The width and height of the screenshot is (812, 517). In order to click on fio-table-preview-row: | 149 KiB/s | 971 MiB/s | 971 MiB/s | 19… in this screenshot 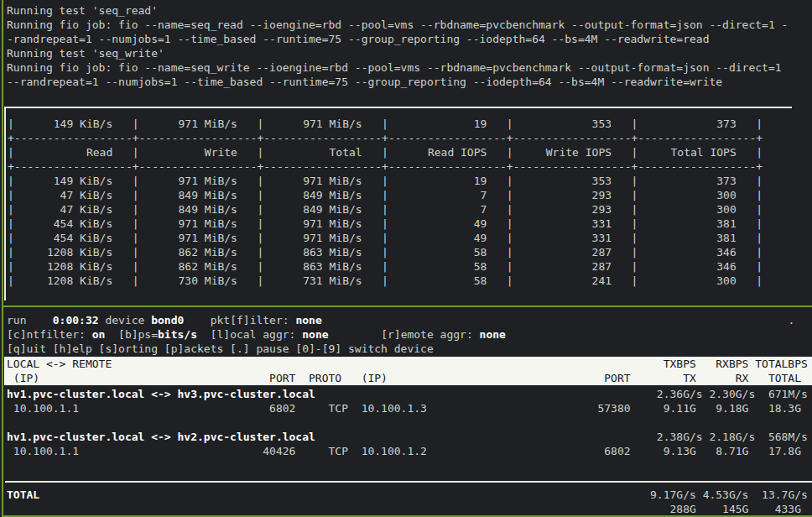, I will do `click(385, 124)`.